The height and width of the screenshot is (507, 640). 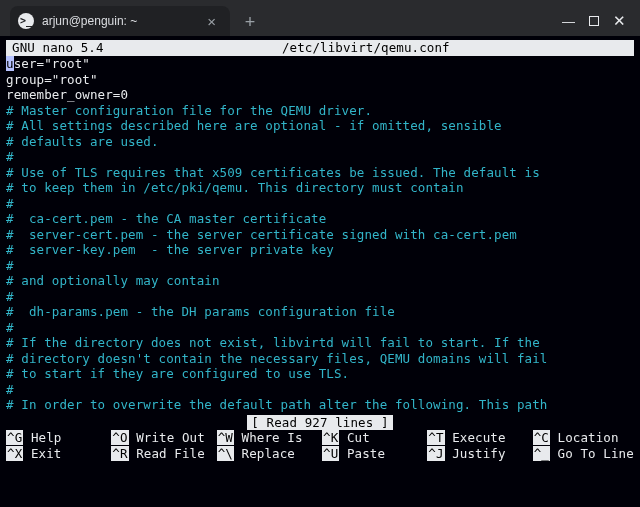 I want to click on minimize-button: —, so click(x=568, y=22).